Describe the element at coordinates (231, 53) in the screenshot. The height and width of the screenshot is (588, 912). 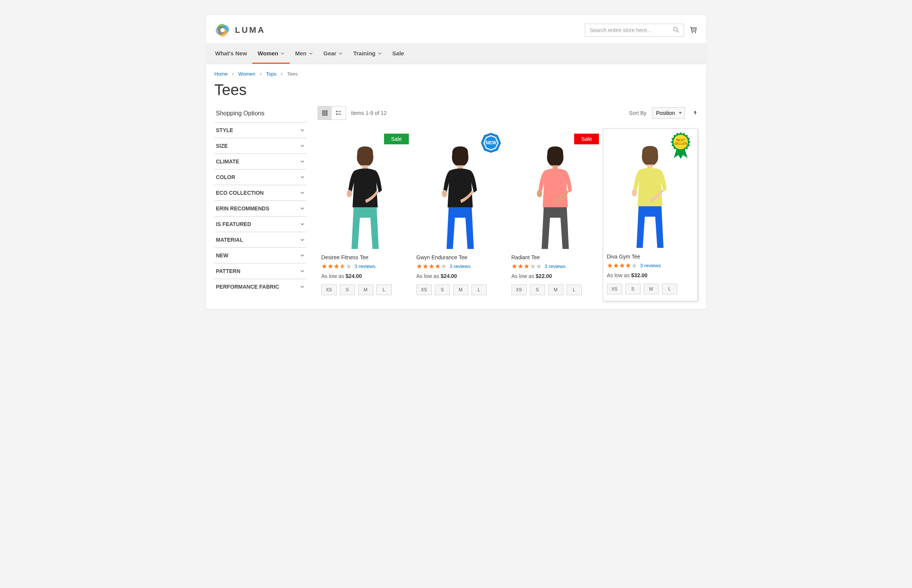
I see `nav-item-label: What's New` at that location.